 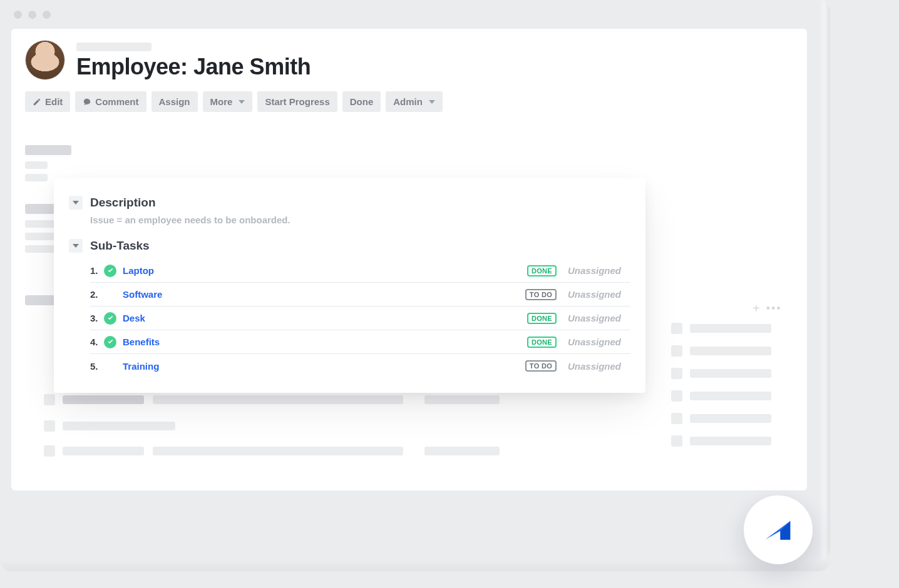 I want to click on subtask-number: 3., so click(x=97, y=318).